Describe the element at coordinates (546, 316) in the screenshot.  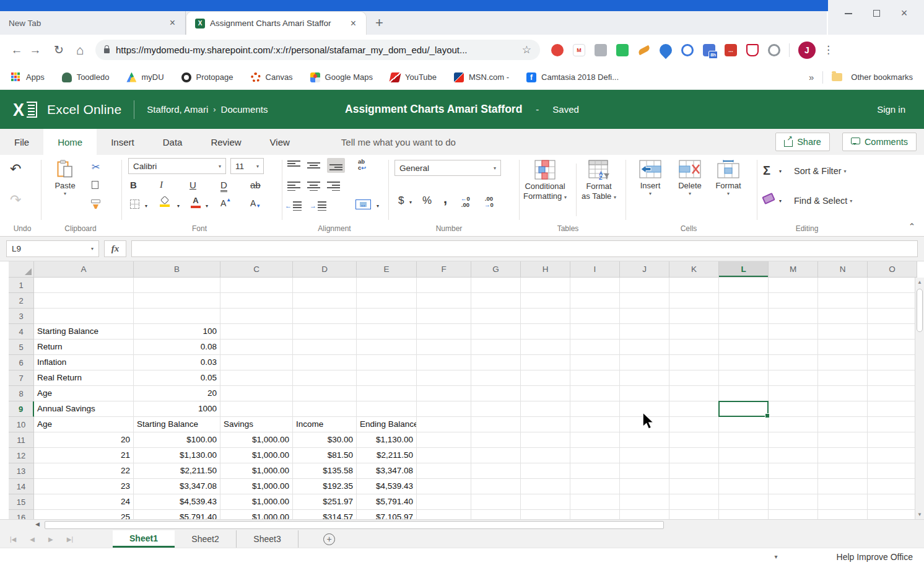
I see `cell-H3` at that location.